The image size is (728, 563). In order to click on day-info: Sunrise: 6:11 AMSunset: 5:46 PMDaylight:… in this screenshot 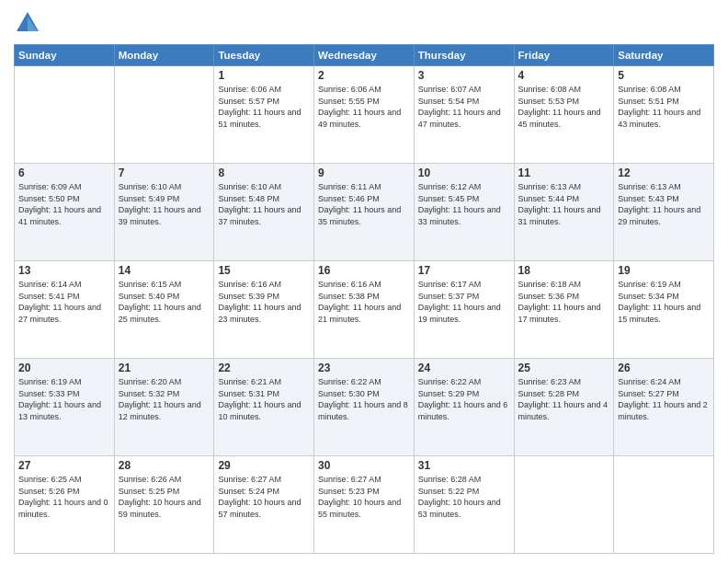, I will do `click(364, 204)`.